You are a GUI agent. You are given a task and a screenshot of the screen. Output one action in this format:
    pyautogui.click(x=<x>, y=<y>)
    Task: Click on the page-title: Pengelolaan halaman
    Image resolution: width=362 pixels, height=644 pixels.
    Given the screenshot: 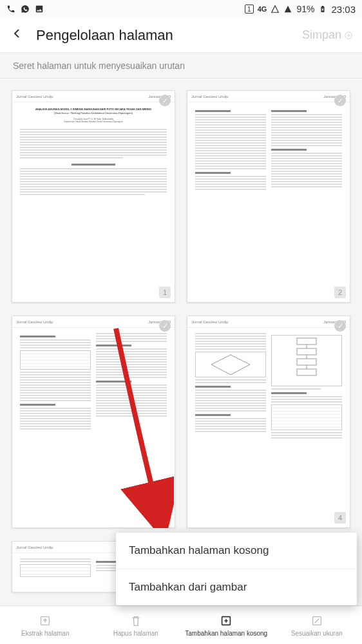 What is the action you would take?
    pyautogui.click(x=169, y=35)
    